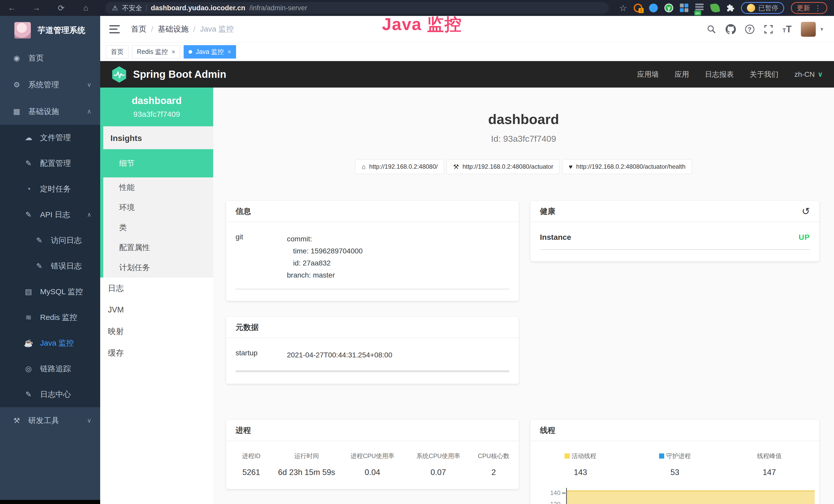 The height and width of the screenshot is (504, 834). I want to click on sba-item-mappings: 映射, so click(157, 331).